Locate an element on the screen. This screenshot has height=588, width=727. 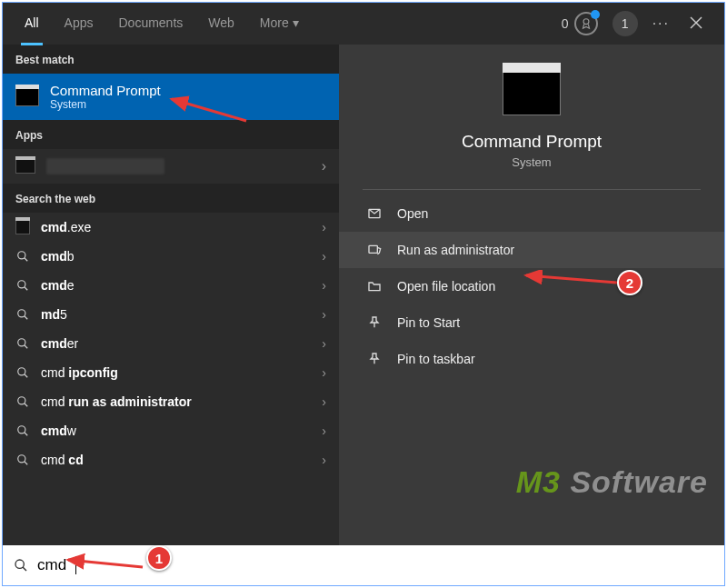
notification-dot-icon is located at coordinates (595, 15).